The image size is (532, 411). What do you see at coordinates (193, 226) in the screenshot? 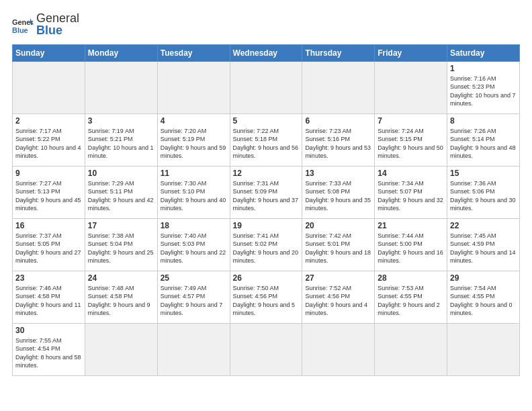
I see `day-number: 18` at bounding box center [193, 226].